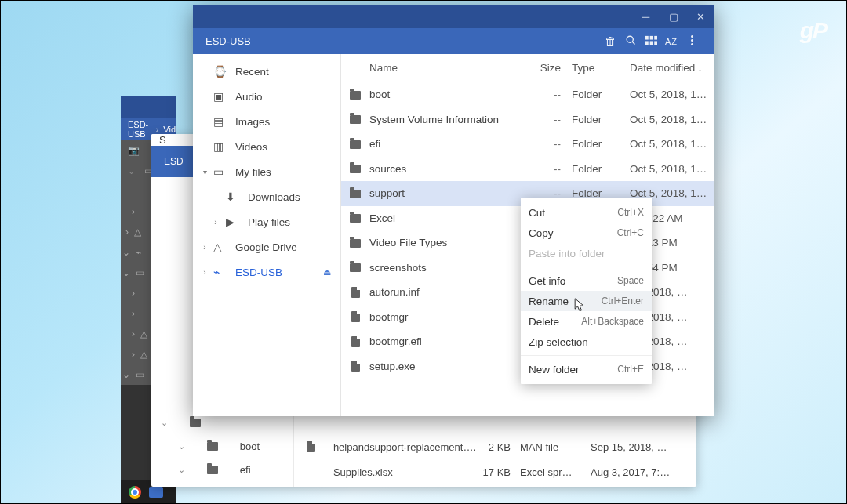 The width and height of the screenshot is (847, 504). I want to click on file-type: Folder, so click(601, 119).